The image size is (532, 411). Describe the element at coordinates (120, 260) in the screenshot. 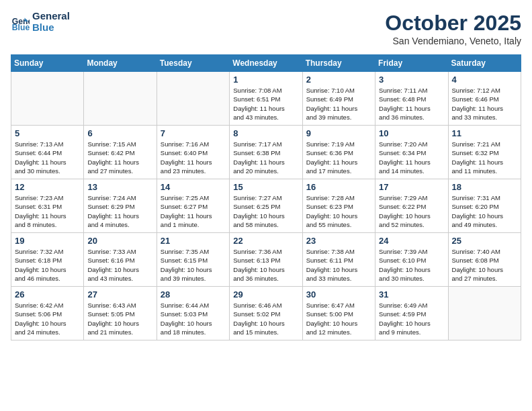

I see `calendar-day-cell: 20Sunrise: 7:33 AM Sunset: 6:16 PM Dayli…` at that location.